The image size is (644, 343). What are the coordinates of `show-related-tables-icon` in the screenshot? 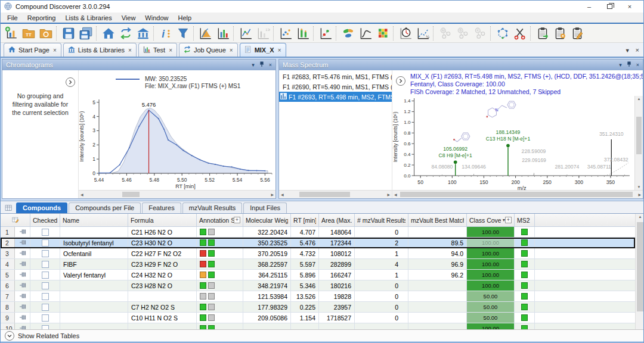 It's located at (10, 336).